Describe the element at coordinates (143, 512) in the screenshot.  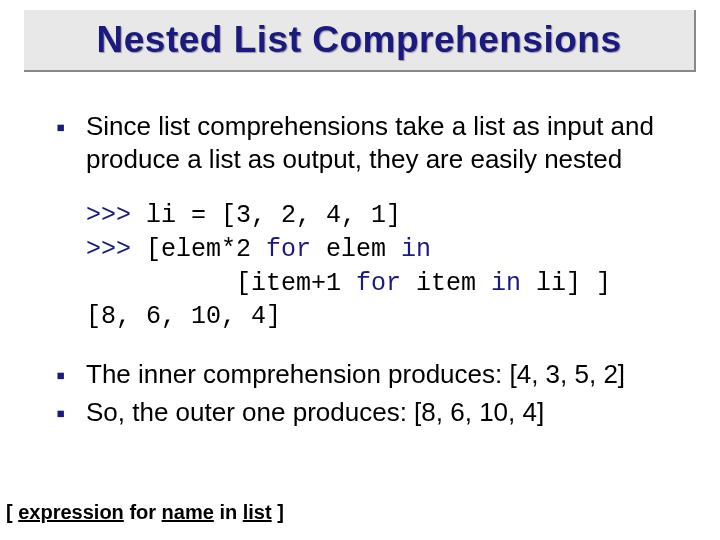
I see `syntax-for: for` at that location.